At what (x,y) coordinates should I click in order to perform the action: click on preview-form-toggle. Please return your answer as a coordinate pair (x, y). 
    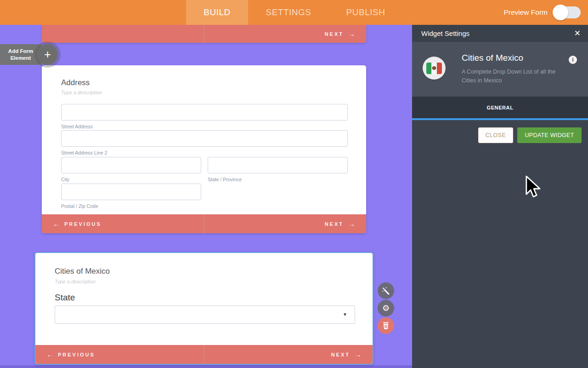
    Looking at the image, I should click on (567, 12).